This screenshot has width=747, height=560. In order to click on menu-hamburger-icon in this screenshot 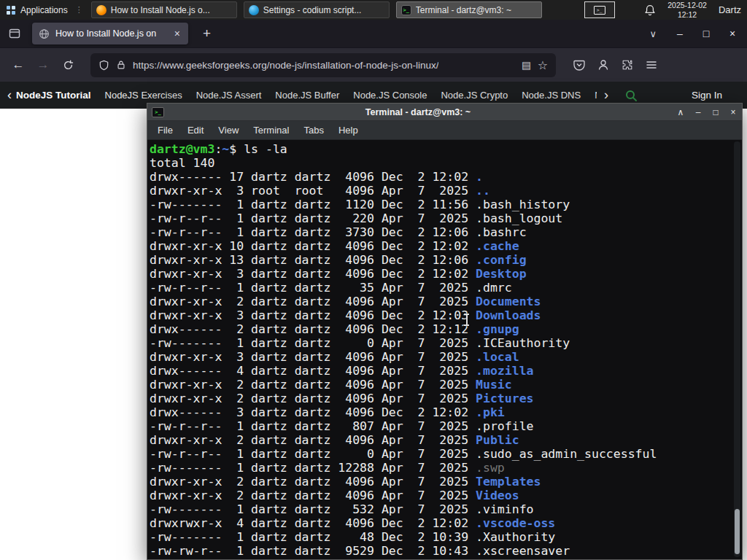, I will do `click(651, 65)`.